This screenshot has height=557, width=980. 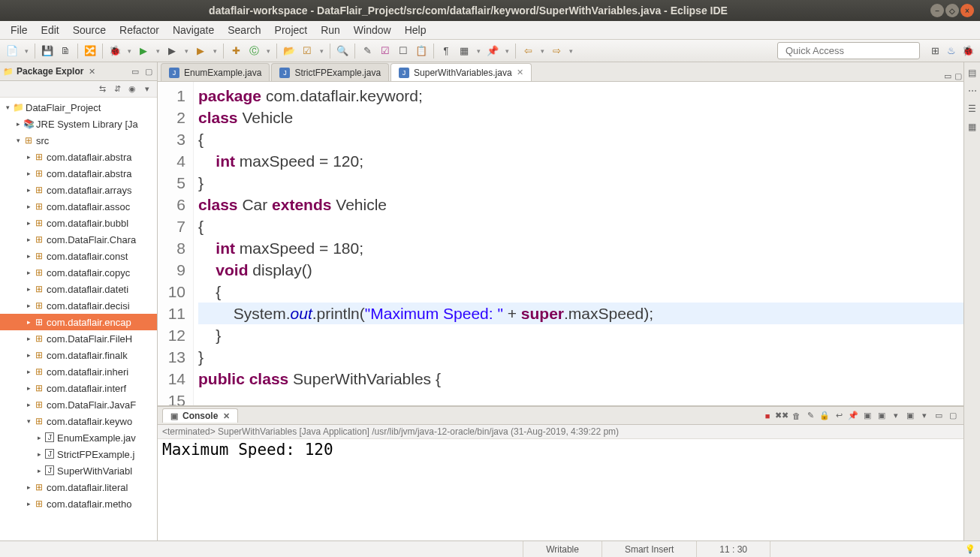 What do you see at coordinates (140, 30) in the screenshot?
I see `menu-refactor: Refactor` at bounding box center [140, 30].